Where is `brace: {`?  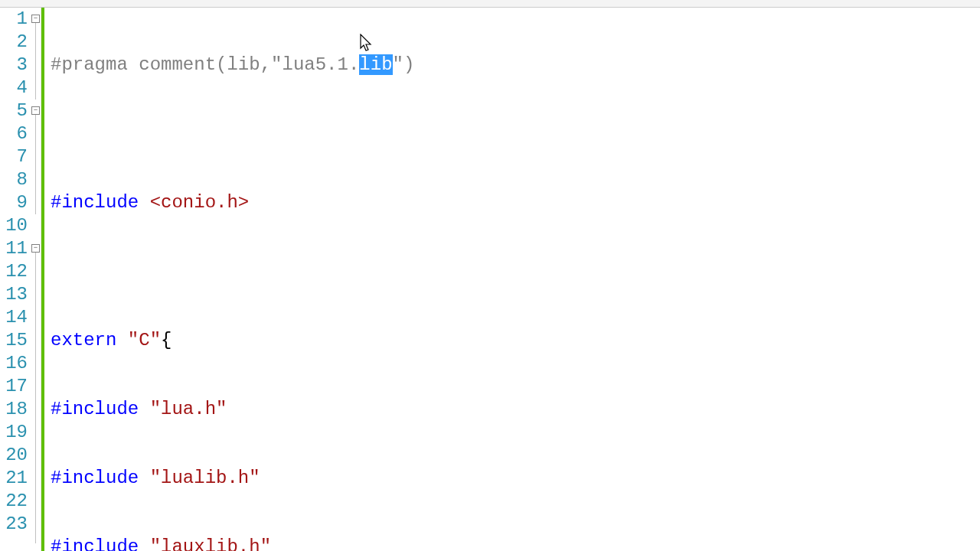
brace: { is located at coordinates (166, 340).